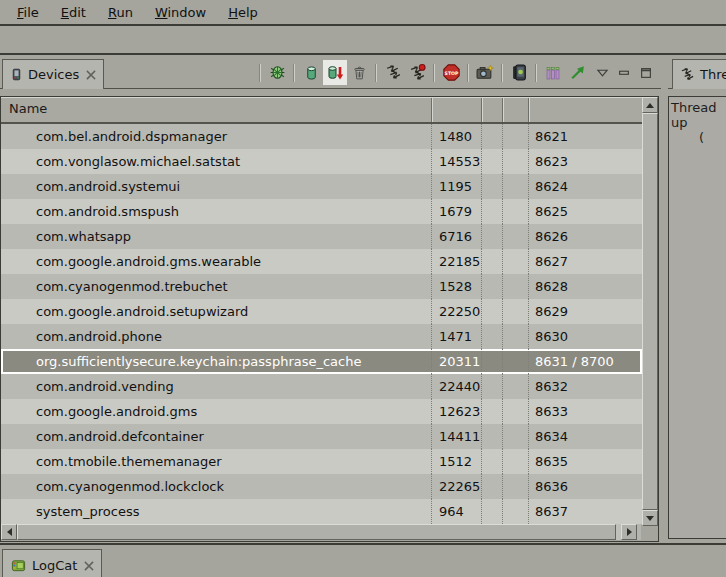  I want to click on horizontal-scroll-thumb, so click(316, 532).